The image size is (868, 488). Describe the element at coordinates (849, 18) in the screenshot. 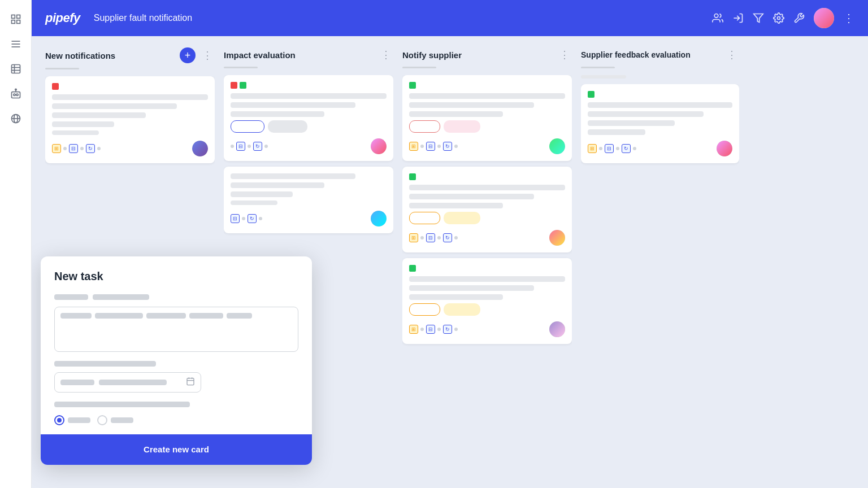

I see `more-options-icon: ⋮` at that location.